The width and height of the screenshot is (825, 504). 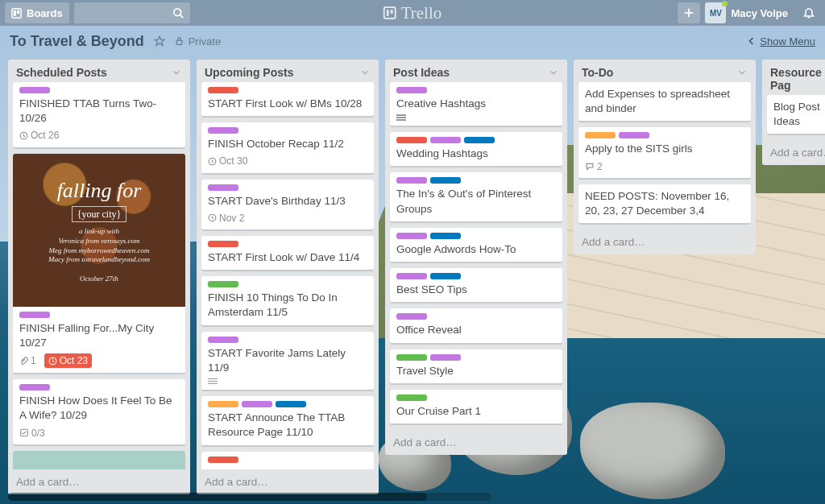 What do you see at coordinates (476, 150) in the screenshot?
I see `card: Wedding Hashtags` at bounding box center [476, 150].